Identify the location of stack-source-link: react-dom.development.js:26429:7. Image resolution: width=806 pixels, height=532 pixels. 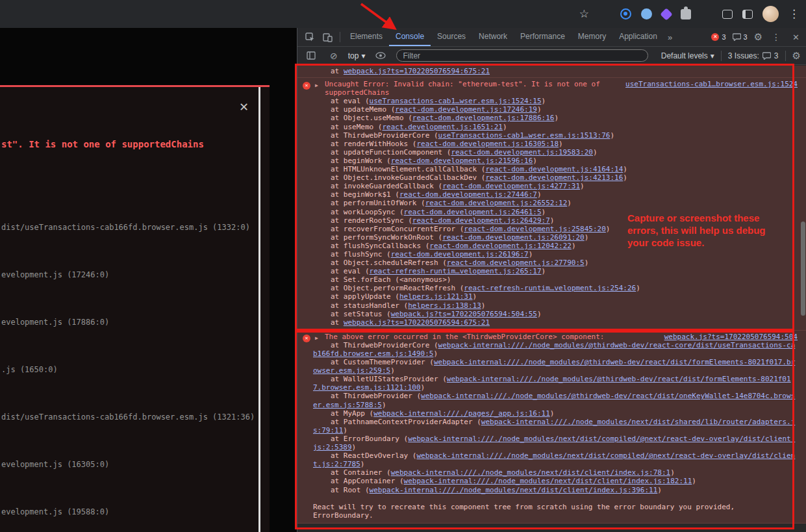
(481, 221).